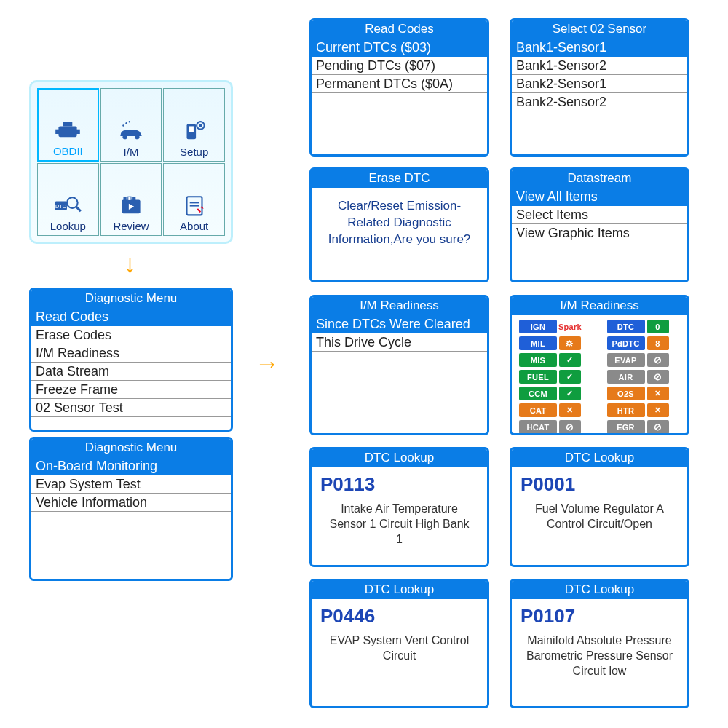  Describe the element at coordinates (600, 613) in the screenshot. I see `dtc-code: P0107` at that location.